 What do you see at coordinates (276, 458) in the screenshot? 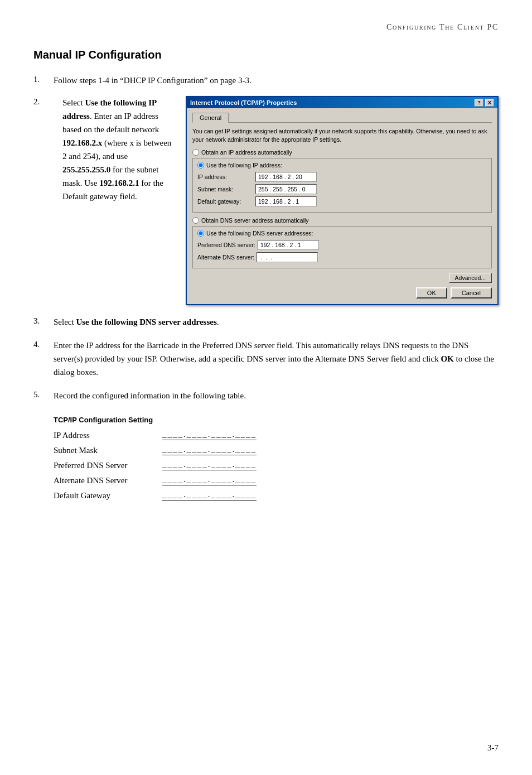
I see `tcp-config-section: TCP/IP Configuration Setting IP Address …` at bounding box center [276, 458].